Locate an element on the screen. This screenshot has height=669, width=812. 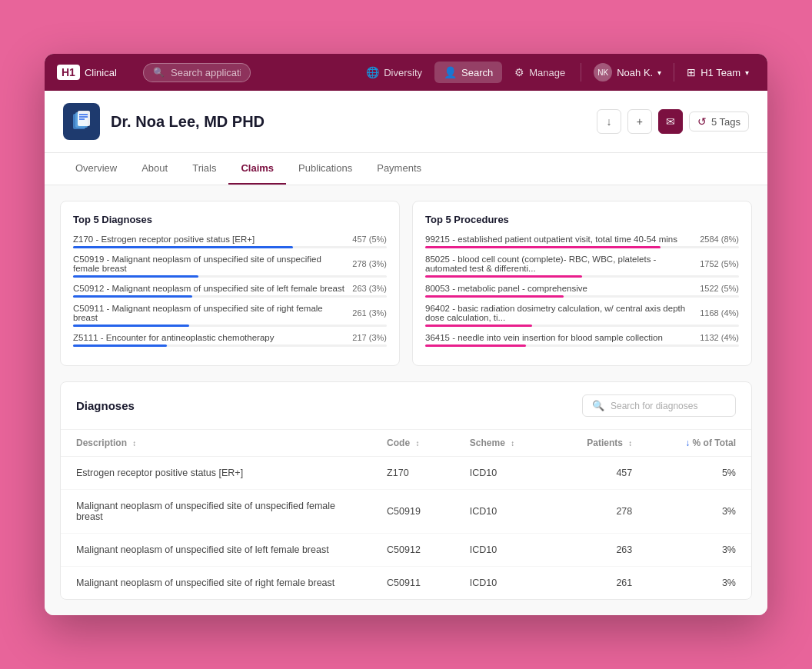
diagnoses-section-title: Diagnoses is located at coordinates (105, 406).